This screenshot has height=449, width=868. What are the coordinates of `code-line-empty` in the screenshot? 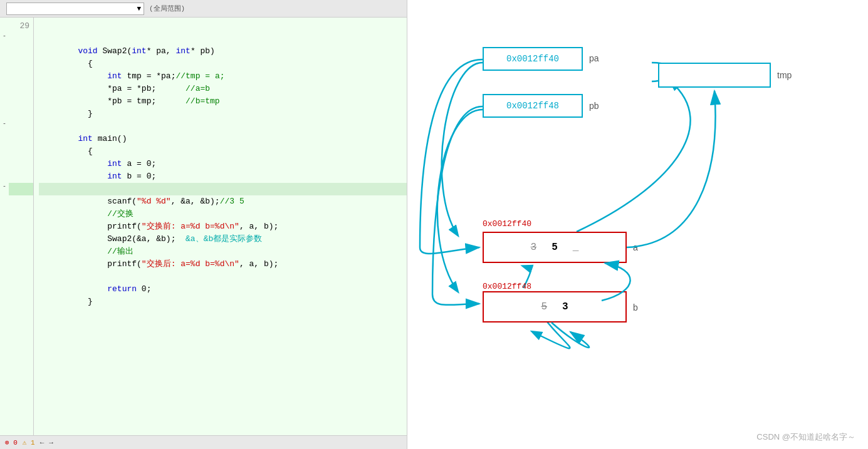 It's located at (223, 114).